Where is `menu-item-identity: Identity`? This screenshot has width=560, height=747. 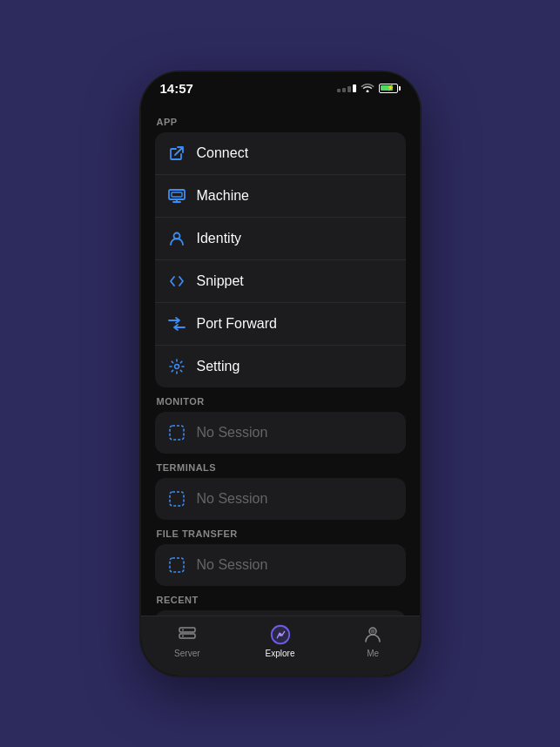 menu-item-identity: Identity is located at coordinates (280, 239).